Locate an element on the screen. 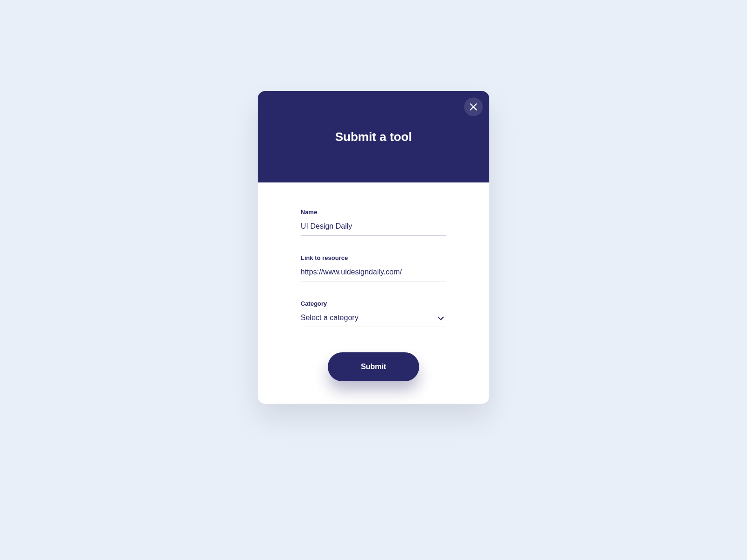  category-label: Category is located at coordinates (374, 303).